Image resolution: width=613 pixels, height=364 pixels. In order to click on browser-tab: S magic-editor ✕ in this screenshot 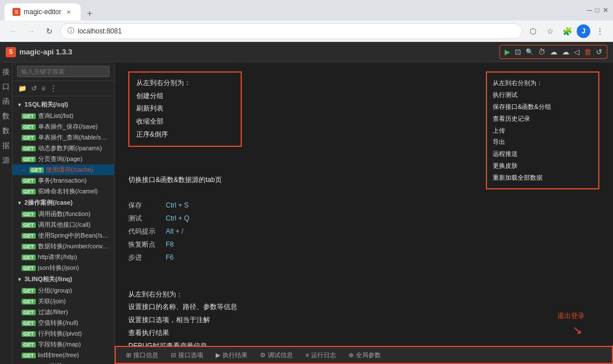, I will do `click(43, 12)`.